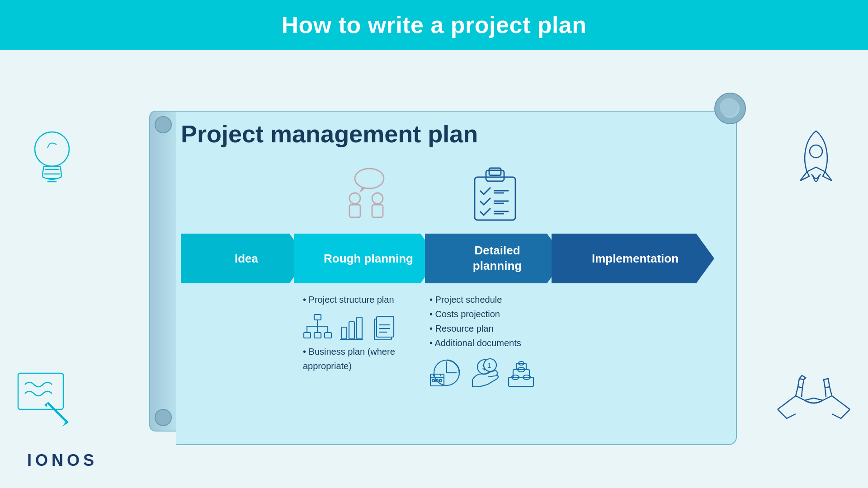 The image size is (868, 488). Describe the element at coordinates (459, 193) in the screenshot. I see `icons-row` at that location.